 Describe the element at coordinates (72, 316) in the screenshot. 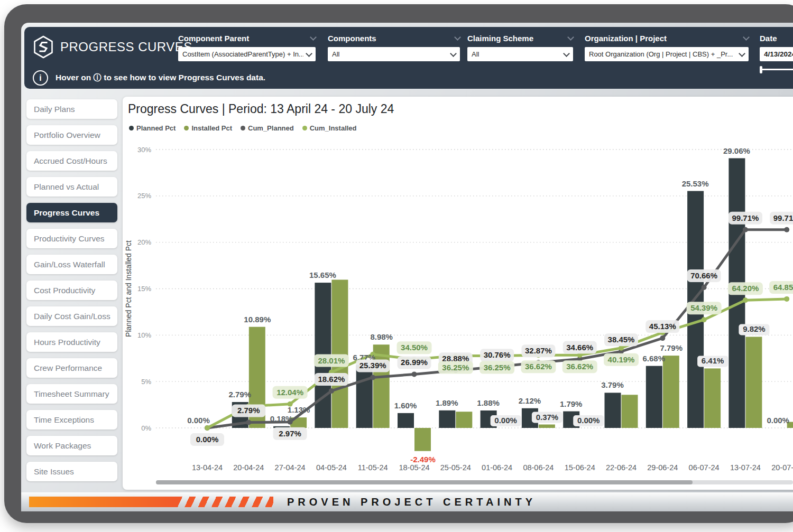

I see `sidebar-item-label: Daily Cost Gain/Loss` at that location.